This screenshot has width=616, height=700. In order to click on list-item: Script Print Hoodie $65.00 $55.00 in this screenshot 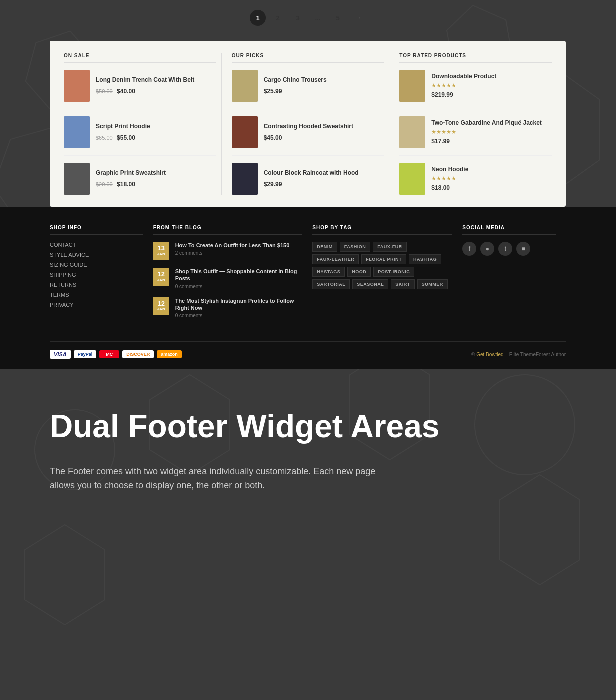, I will do `click(140, 136)`.